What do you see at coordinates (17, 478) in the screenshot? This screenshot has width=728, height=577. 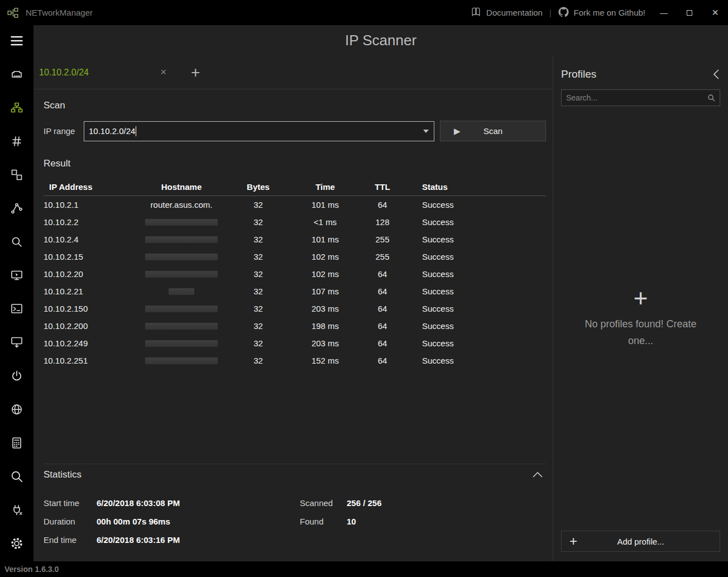 I see `sidebar-item-lookup` at bounding box center [17, 478].